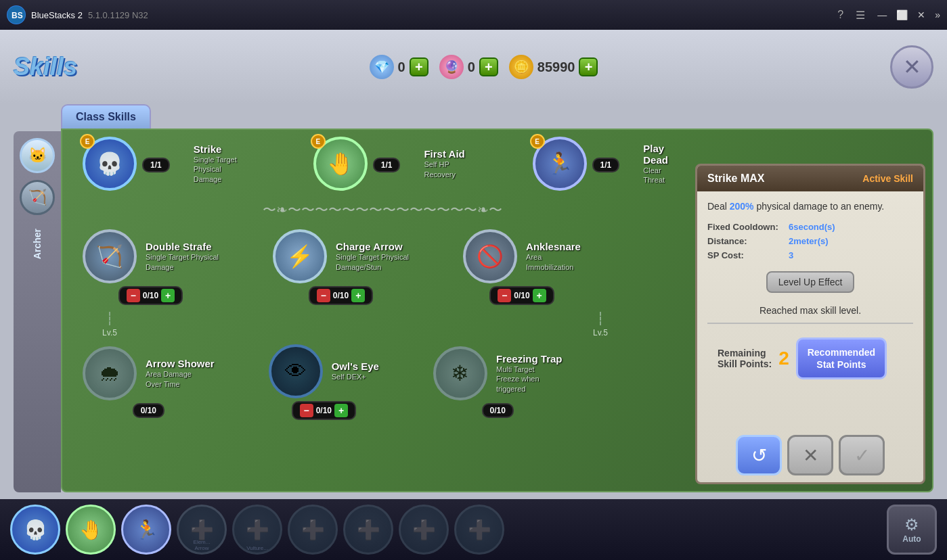 The width and height of the screenshot is (947, 560). I want to click on arrow-shower-level: 0/10, so click(149, 411).